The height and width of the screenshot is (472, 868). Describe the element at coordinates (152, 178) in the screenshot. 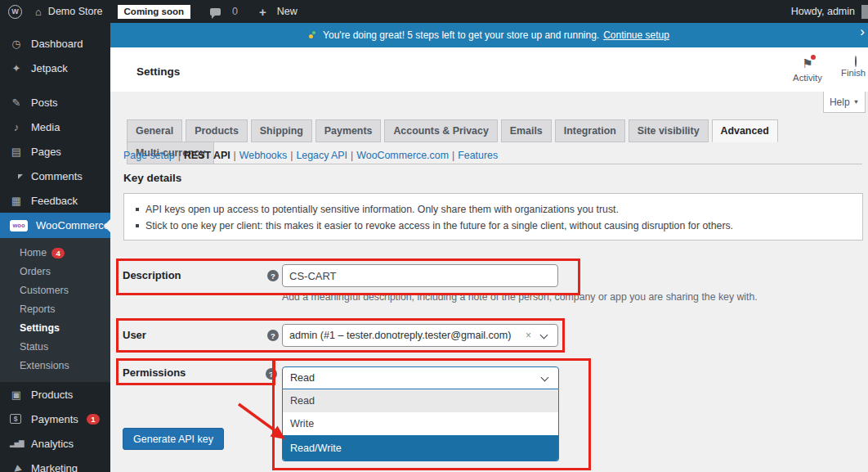

I see `key-details-heading: Key details` at that location.